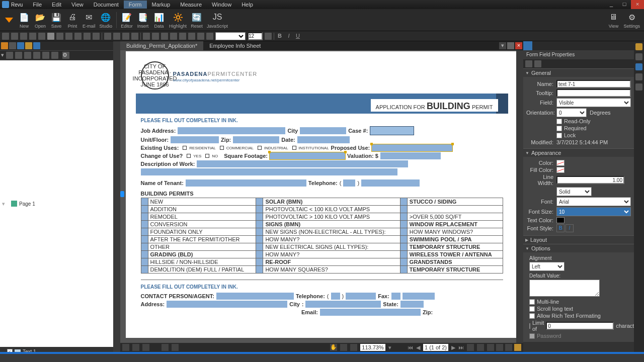 The height and width of the screenshot is (362, 644). I want to click on field-contact, so click(255, 296).